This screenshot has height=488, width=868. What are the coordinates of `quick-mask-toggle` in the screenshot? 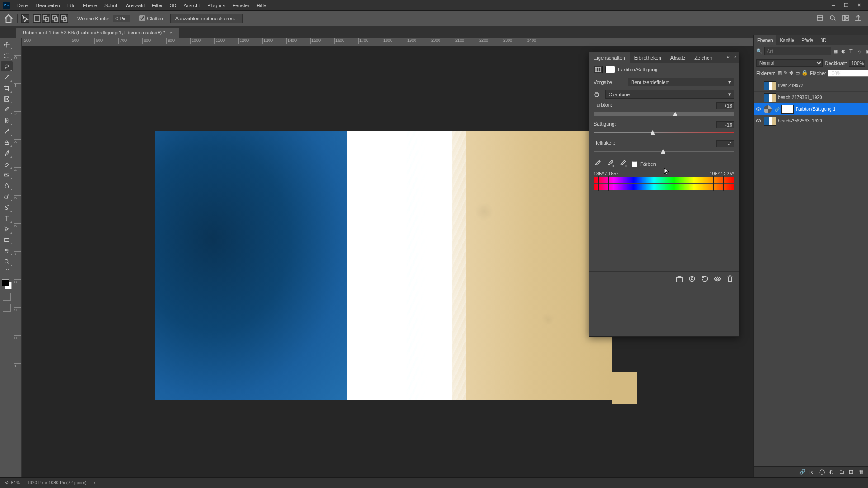 It's located at (7, 297).